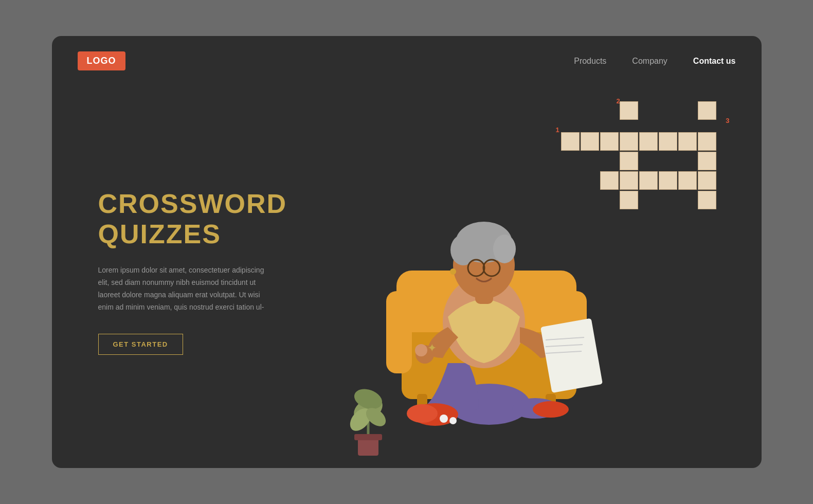  What do you see at coordinates (141, 345) in the screenshot?
I see `cta-button: GET STARTED` at bounding box center [141, 345].